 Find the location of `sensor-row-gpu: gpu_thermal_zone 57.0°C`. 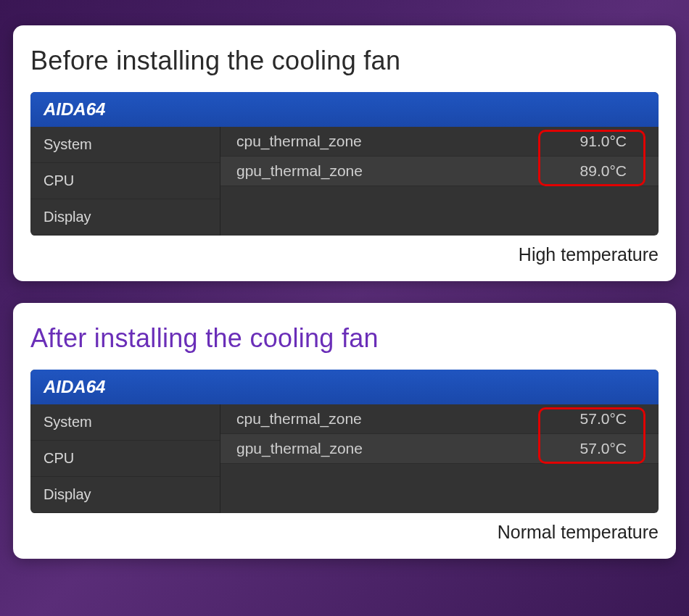

sensor-row-gpu: gpu_thermal_zone 57.0°C is located at coordinates (440, 449).